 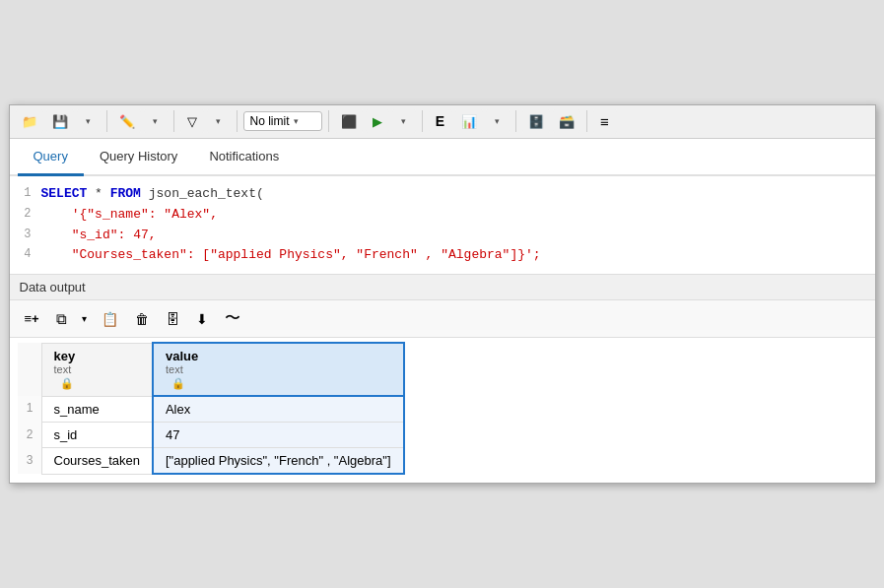 What do you see at coordinates (283, 121) in the screenshot?
I see `no-limit-dropdown: No limit ▾` at bounding box center [283, 121].